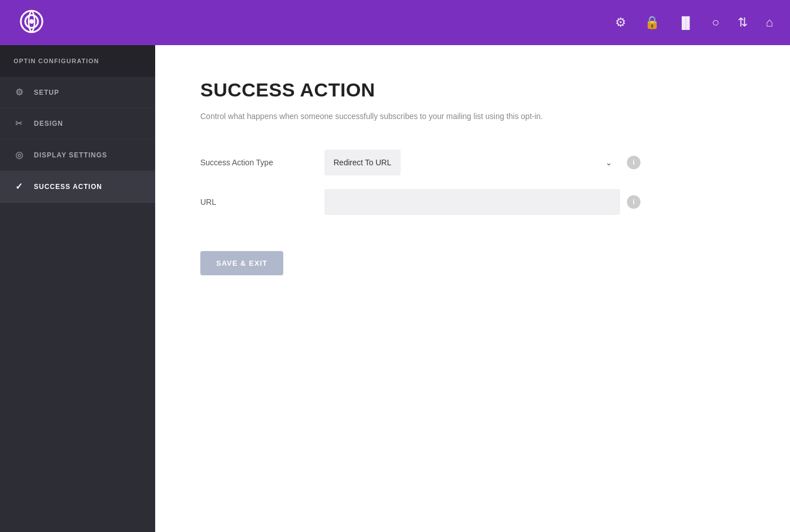 Image resolution: width=790 pixels, height=532 pixels. I want to click on sidebar-header: Optin Configuration, so click(78, 61).